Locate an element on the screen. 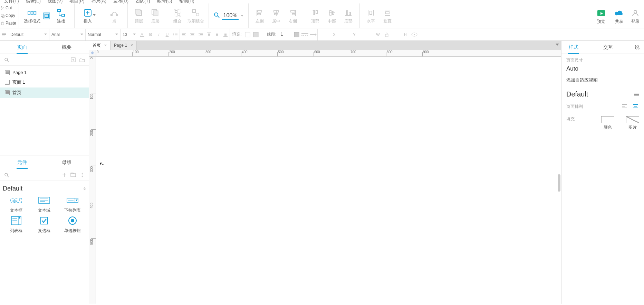 The width and height of the screenshot is (644, 305). widgets-panel: 元件 母版 Default abc文本框文本域下拉列表列表框复选框单选按钮 is located at coordinates (44, 196).